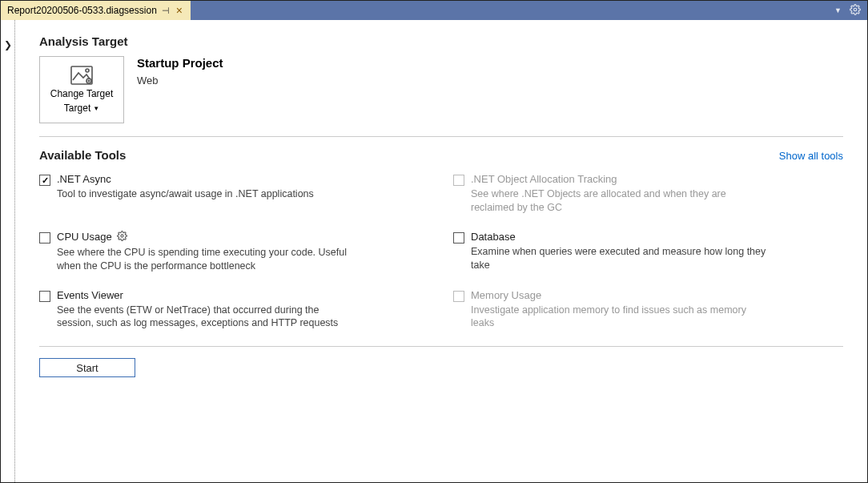 The image size is (868, 483). I want to click on tool-desc: See where .NET Objects are allocated and…, so click(619, 201).